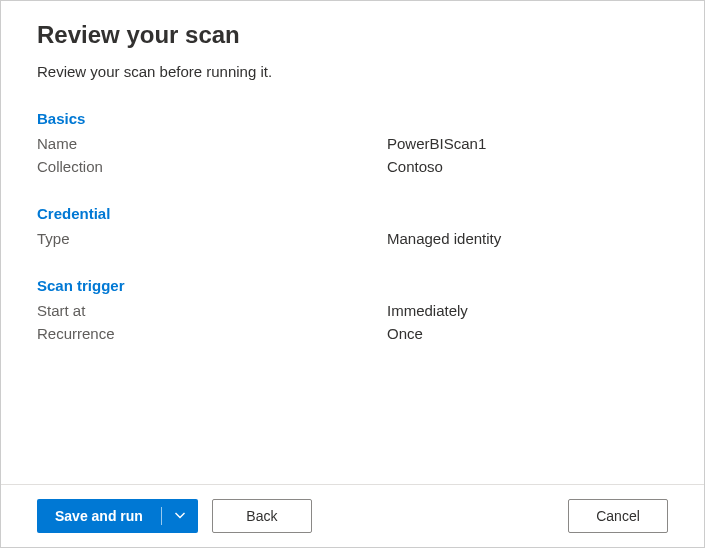 This screenshot has height=548, width=705. Describe the element at coordinates (618, 516) in the screenshot. I see `cancel-button: Cancel` at that location.